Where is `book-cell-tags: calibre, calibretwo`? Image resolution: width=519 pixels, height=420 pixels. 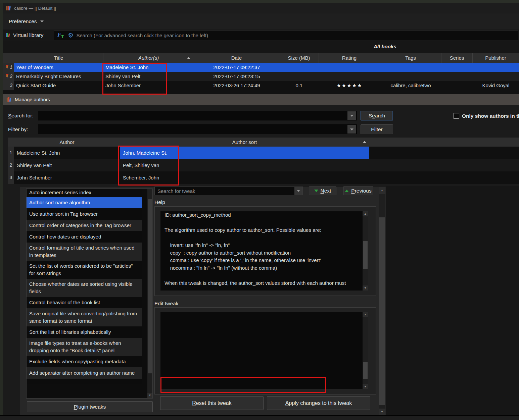
book-cell-tags: calibre, calibretwo is located at coordinates (411, 86).